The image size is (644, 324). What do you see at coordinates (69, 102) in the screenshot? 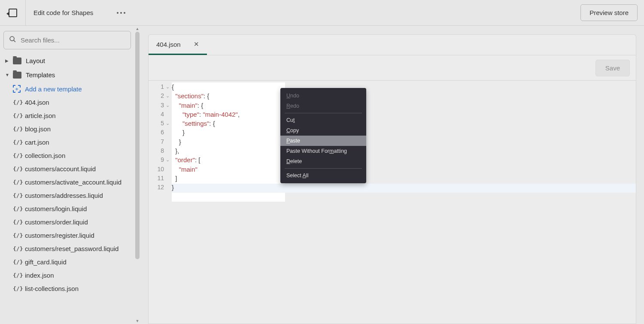
I see `file-item: {/}404.json` at bounding box center [69, 102].